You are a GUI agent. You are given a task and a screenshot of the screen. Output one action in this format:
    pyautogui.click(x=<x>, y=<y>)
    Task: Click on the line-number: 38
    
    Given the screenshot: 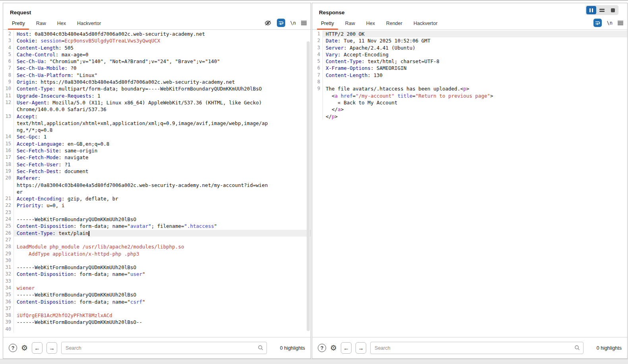 What is the action you would take?
    pyautogui.click(x=9, y=315)
    